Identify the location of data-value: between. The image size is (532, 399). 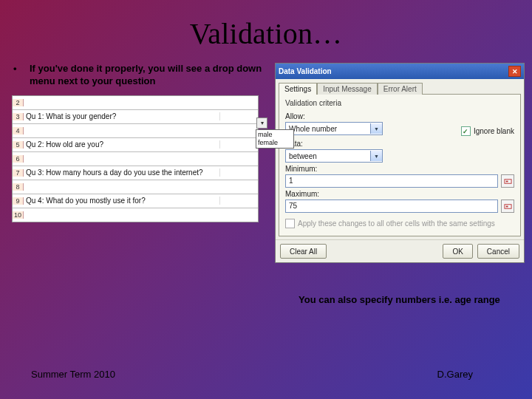
(328, 157).